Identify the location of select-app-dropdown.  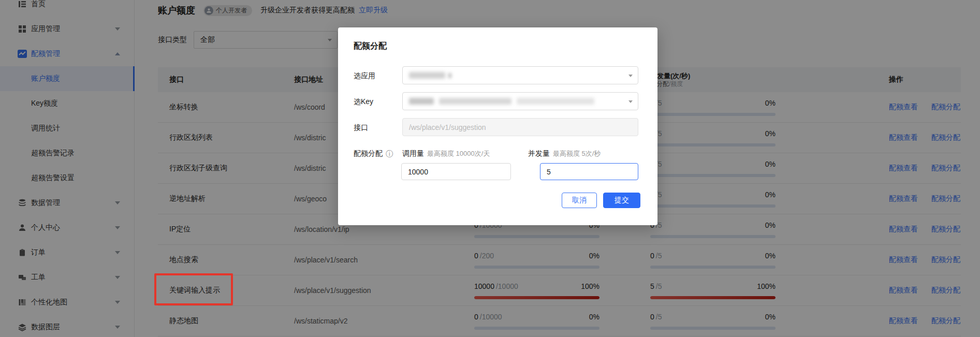
(520, 76).